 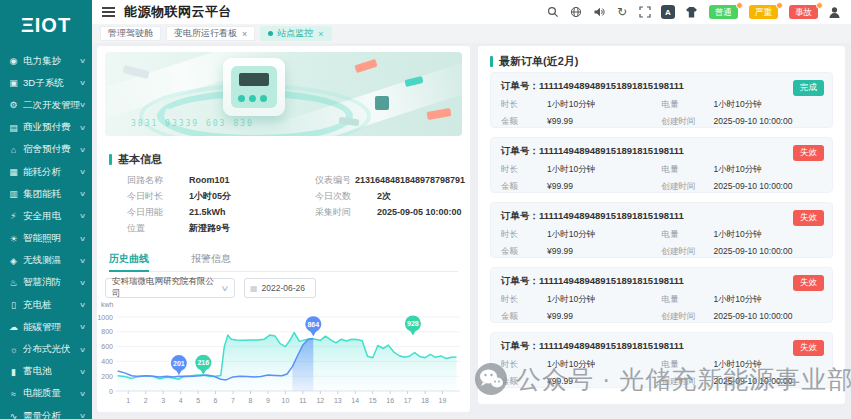 What do you see at coordinates (425, 400) in the screenshot?
I see `svg-text: 18` at bounding box center [425, 400].